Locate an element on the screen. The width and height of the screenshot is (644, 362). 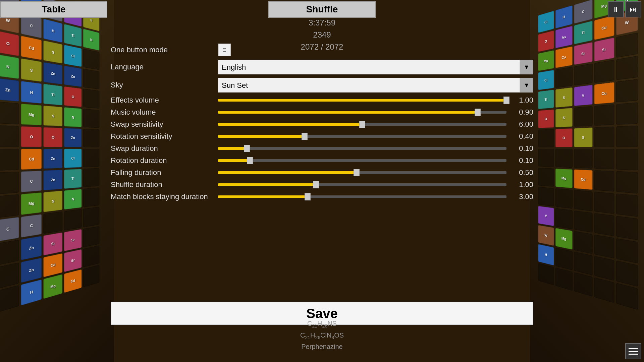
shuffle-button: Shuffle is located at coordinates (322, 9).